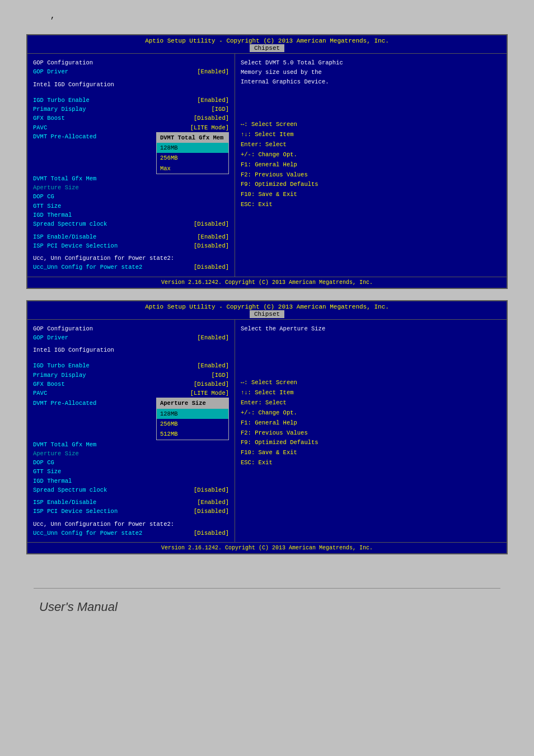  I want to click on help-description-2: Select the Aperture Size, so click(371, 329).